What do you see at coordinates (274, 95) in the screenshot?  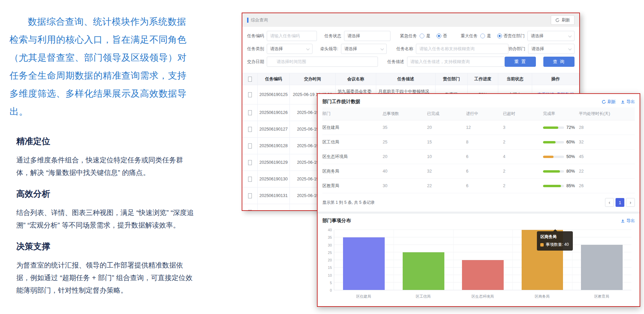 I see `task-code-cell: 202506190125` at bounding box center [274, 95].